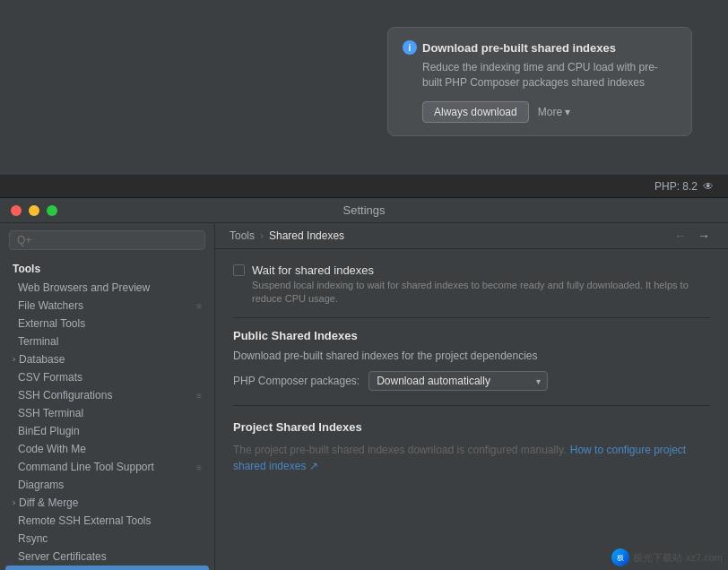  Describe the element at coordinates (410, 48) in the screenshot. I see `info-icon: i` at that location.